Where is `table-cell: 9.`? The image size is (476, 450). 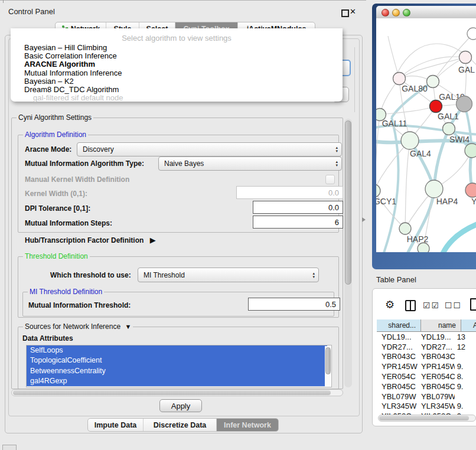 table-cell: 9. is located at coordinates (465, 386).